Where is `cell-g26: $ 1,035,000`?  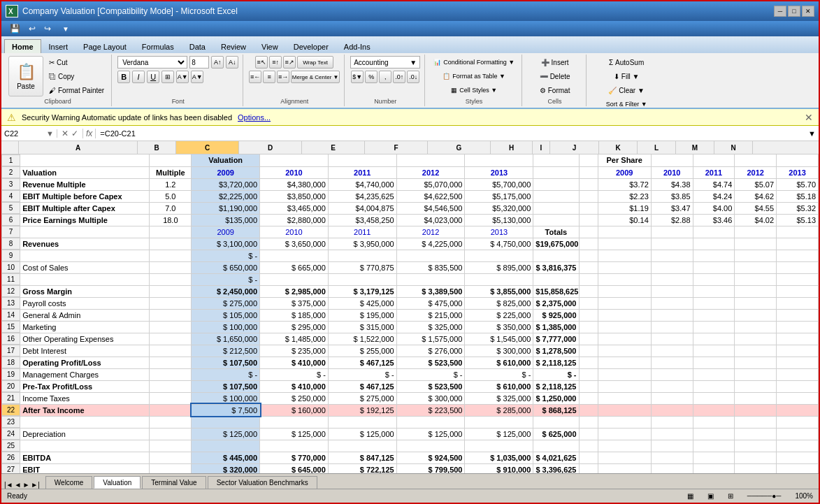
cell-g26: $ 1,035,000 is located at coordinates (499, 457).